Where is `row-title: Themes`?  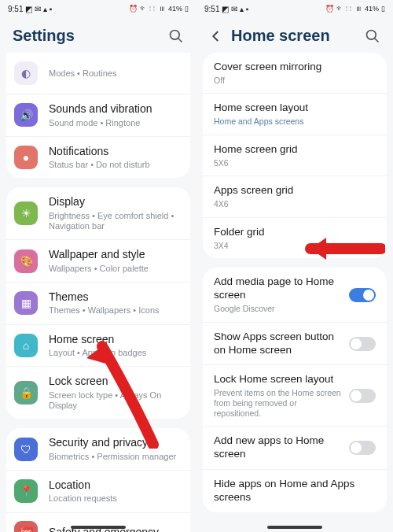 row-title: Themes is located at coordinates (114, 297).